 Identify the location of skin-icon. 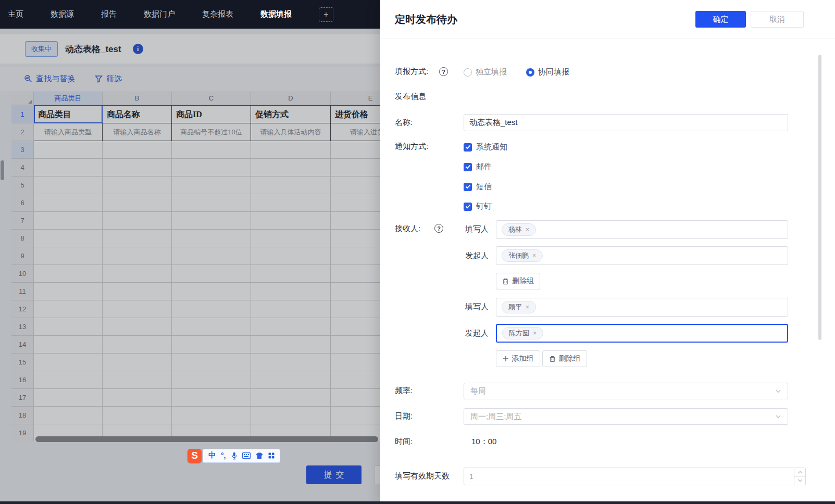
(259, 456).